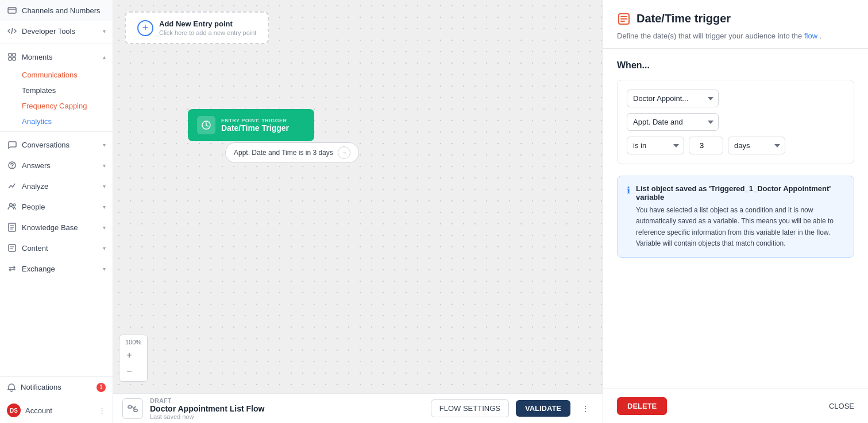 This screenshot has width=868, height=423. I want to click on content-chevron: ▾, so click(105, 248).